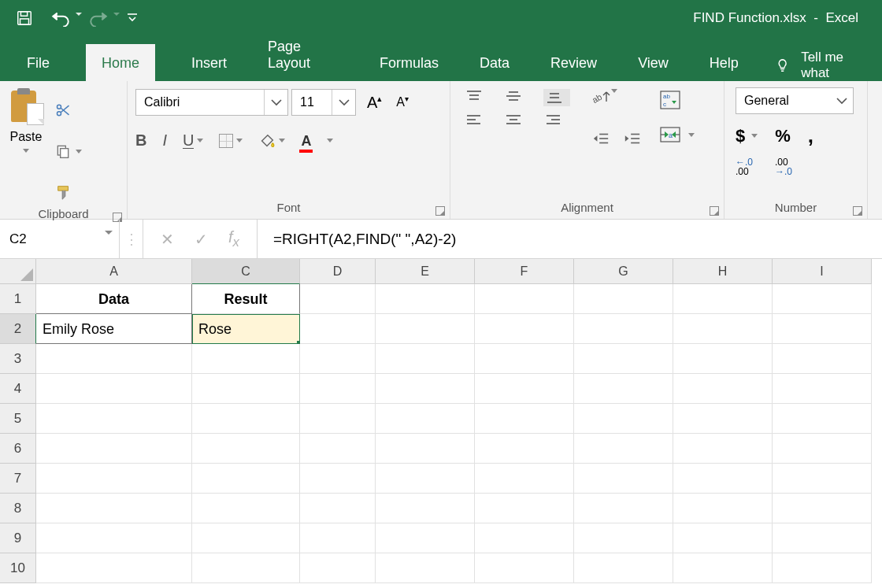 This screenshot has height=588, width=882. I want to click on cell-i9, so click(822, 538).